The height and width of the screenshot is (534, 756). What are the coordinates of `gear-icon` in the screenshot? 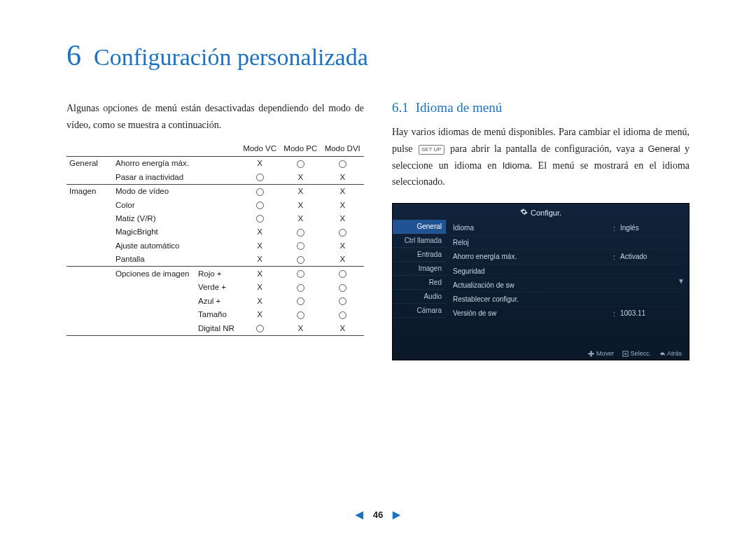 It's located at (524, 213).